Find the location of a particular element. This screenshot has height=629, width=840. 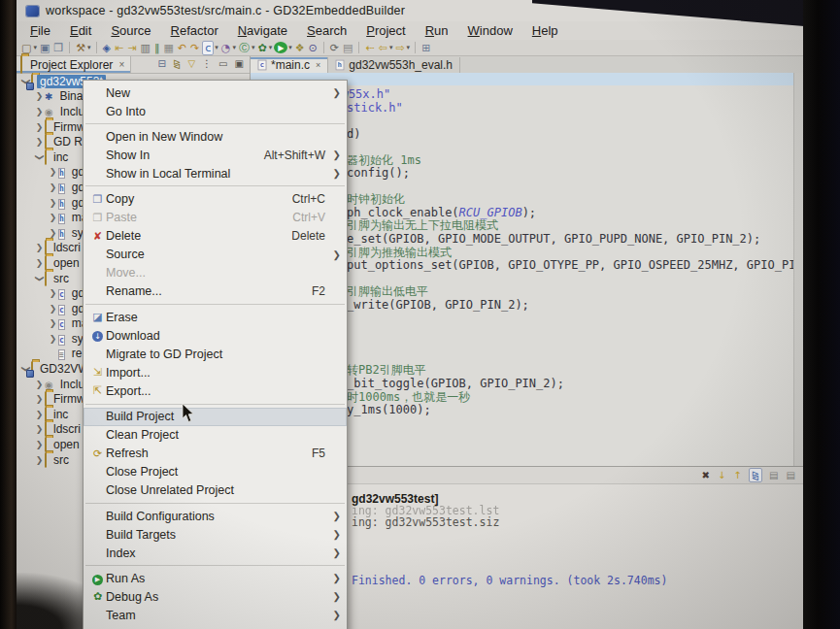

open-console-icon: ▤ is located at coordinates (773, 476).